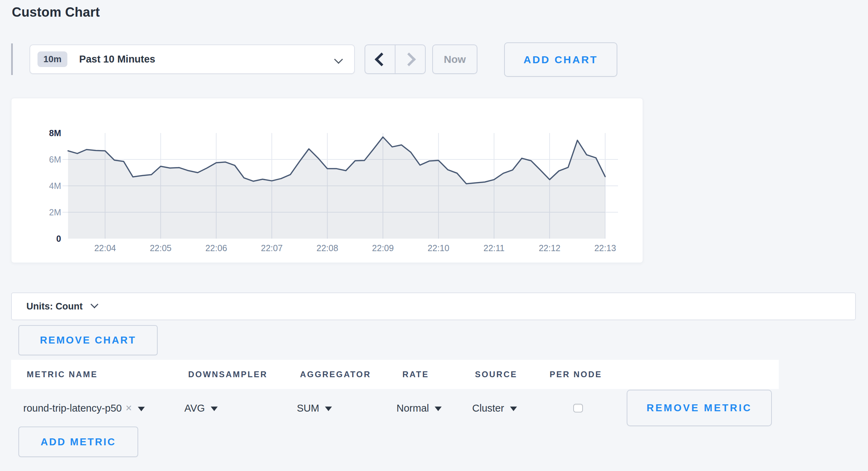  What do you see at coordinates (36, 239) in the screenshot?
I see `y-axis-tick-label: 0` at bounding box center [36, 239].